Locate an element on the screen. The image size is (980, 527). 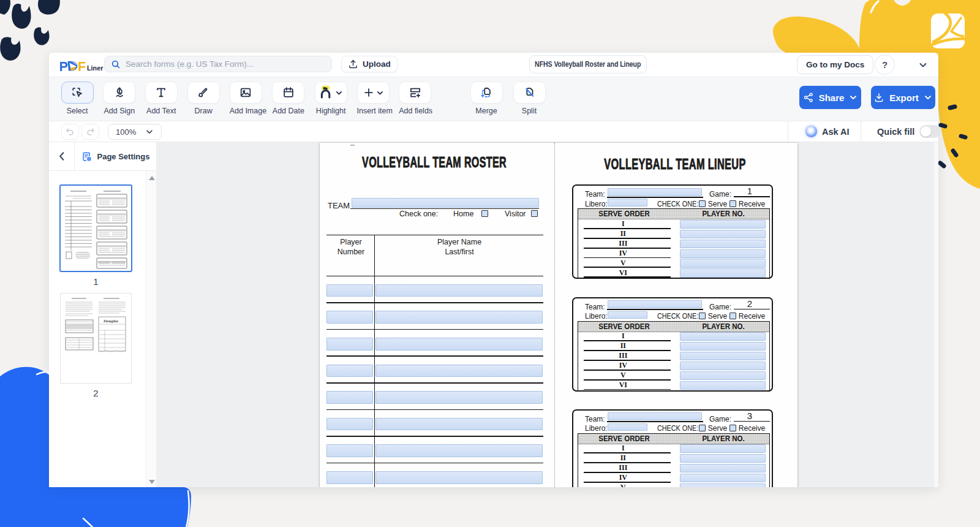
ask-ai-button: Ask AI is located at coordinates (827, 131).